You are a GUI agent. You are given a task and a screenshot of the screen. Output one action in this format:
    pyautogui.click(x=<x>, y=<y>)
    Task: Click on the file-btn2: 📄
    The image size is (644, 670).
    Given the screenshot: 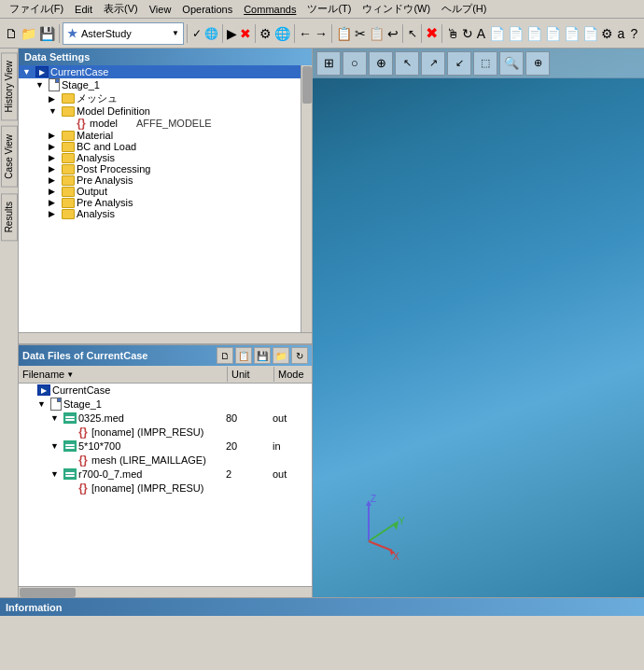 What is the action you would take?
    pyautogui.click(x=515, y=34)
    